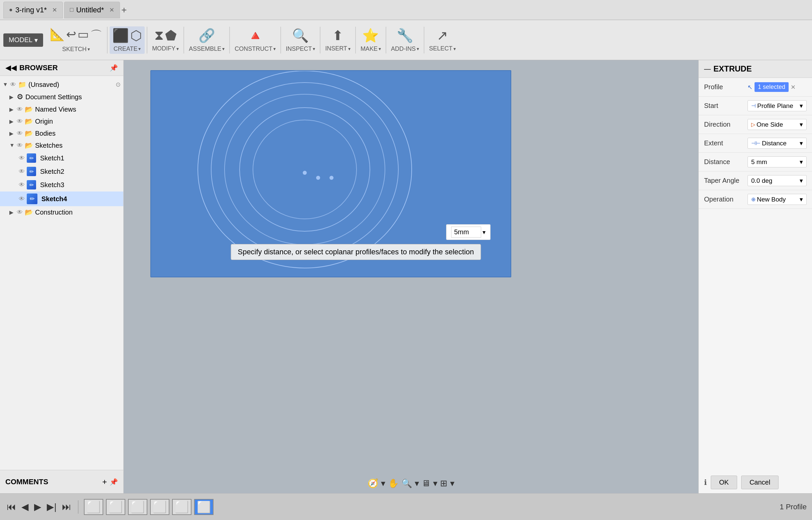  Describe the element at coordinates (20, 109) in the screenshot. I see `tree-namedviews-eye: 👁` at that location.